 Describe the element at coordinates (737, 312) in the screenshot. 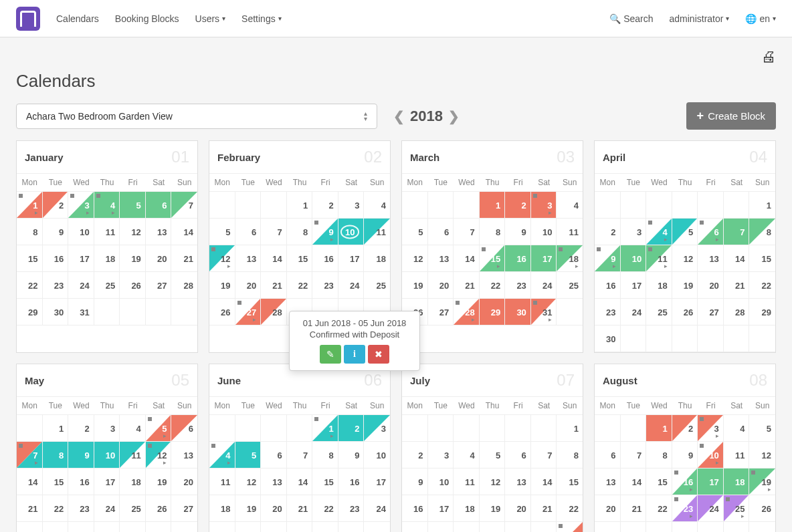

I see `day-cell: 28` at that location.